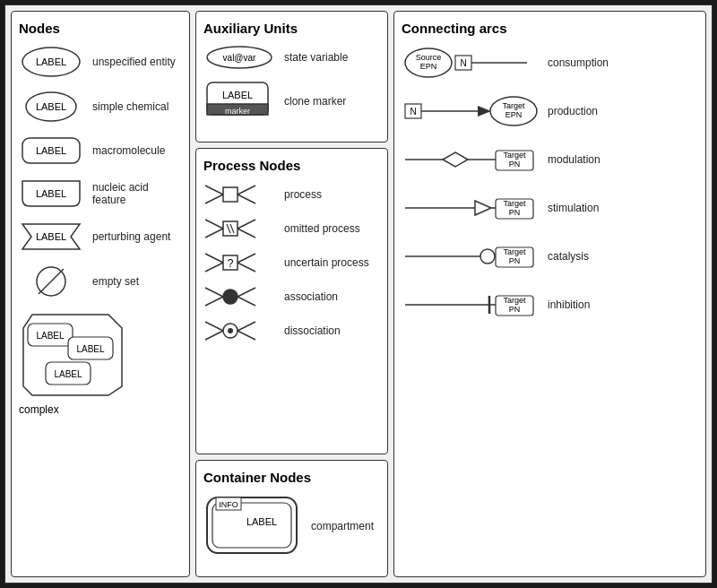 This screenshot has width=717, height=588. I want to click on container-panel: Container Nodes INFO LABEL compartment, so click(292, 518).